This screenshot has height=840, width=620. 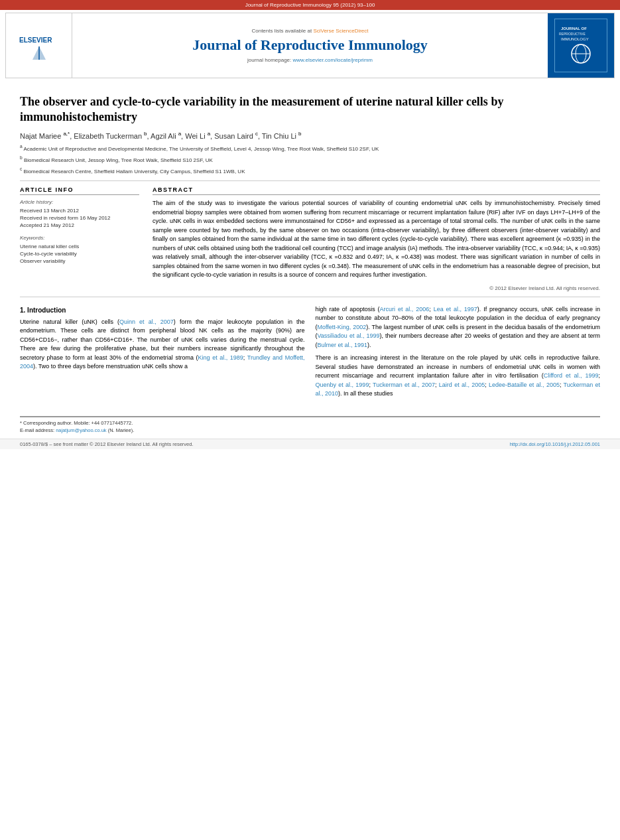 I want to click on keywords-label: Keywords:, so click(x=80, y=238).